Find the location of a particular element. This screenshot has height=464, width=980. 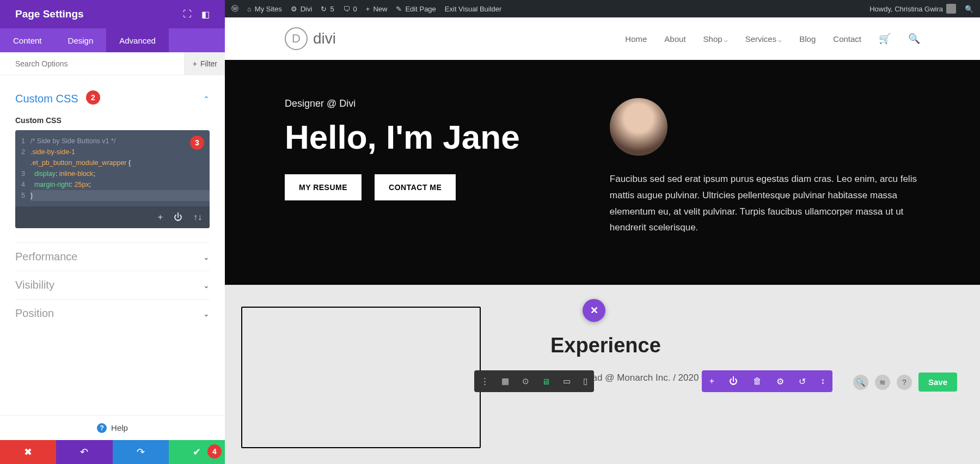

page-settings-title: Page Settings is located at coordinates (50, 14).